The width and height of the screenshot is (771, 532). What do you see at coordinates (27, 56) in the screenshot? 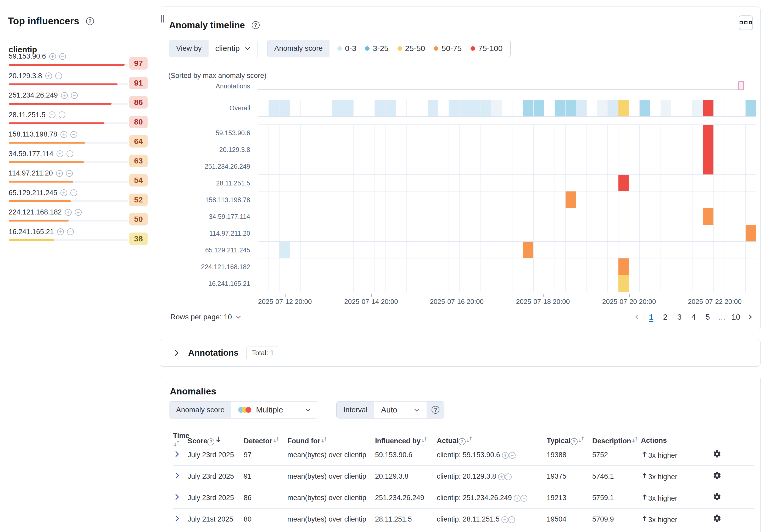
I see `influencer-ip: 59.153.90.6` at bounding box center [27, 56].